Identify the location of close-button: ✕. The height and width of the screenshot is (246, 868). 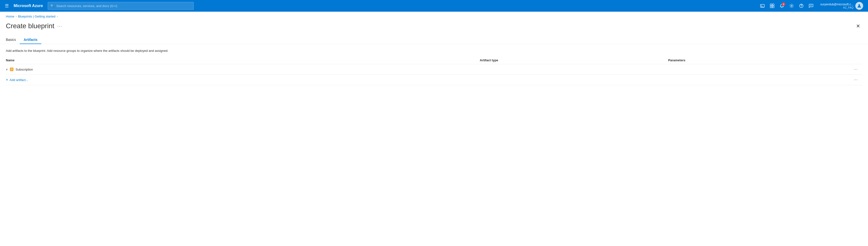
(858, 26).